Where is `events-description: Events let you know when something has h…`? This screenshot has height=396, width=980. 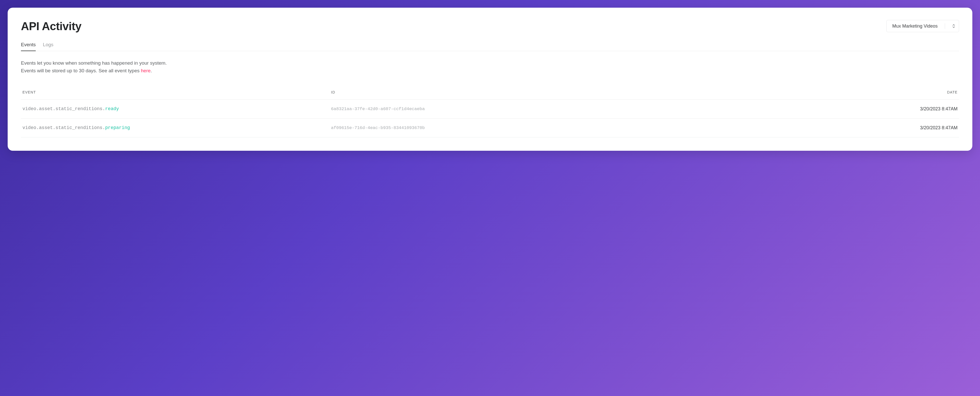
events-description: Events let you know when something has h… is located at coordinates (490, 67).